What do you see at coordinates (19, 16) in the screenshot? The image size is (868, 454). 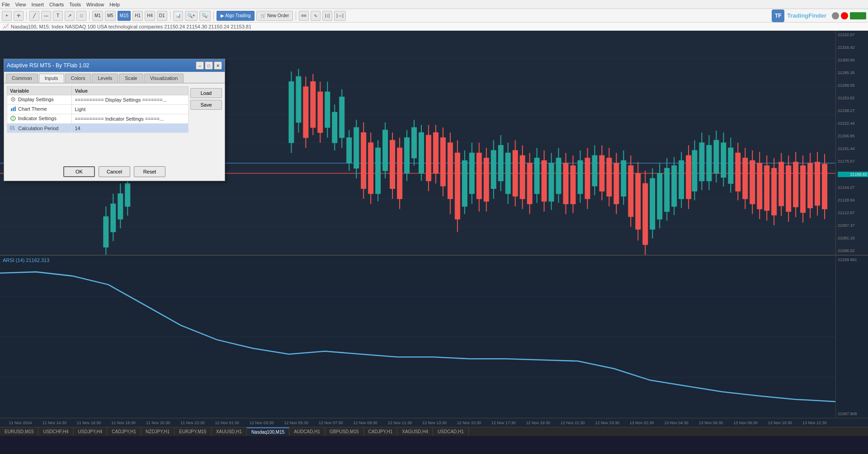 I see `toolbar-crosshair: ✛` at bounding box center [19, 16].